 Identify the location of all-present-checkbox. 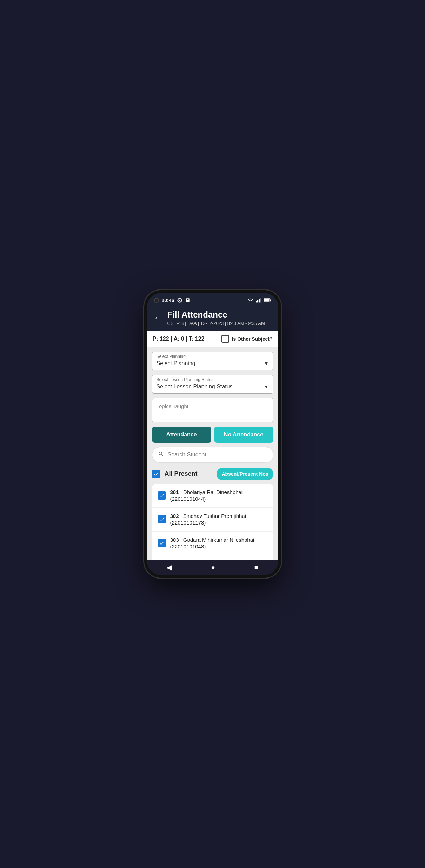
(156, 474).